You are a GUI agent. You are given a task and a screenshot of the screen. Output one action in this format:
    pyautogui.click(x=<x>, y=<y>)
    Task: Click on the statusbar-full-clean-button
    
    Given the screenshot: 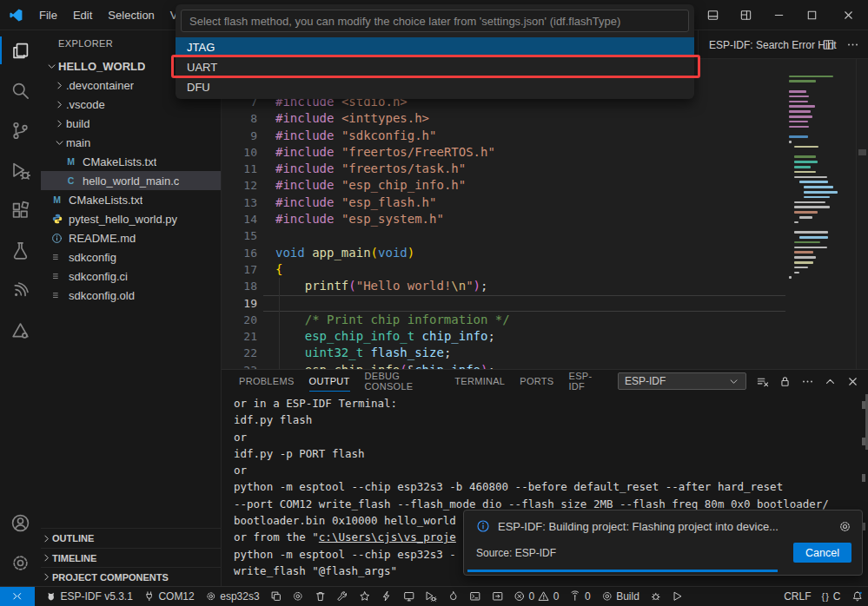 What is the action you would take?
    pyautogui.click(x=321, y=596)
    